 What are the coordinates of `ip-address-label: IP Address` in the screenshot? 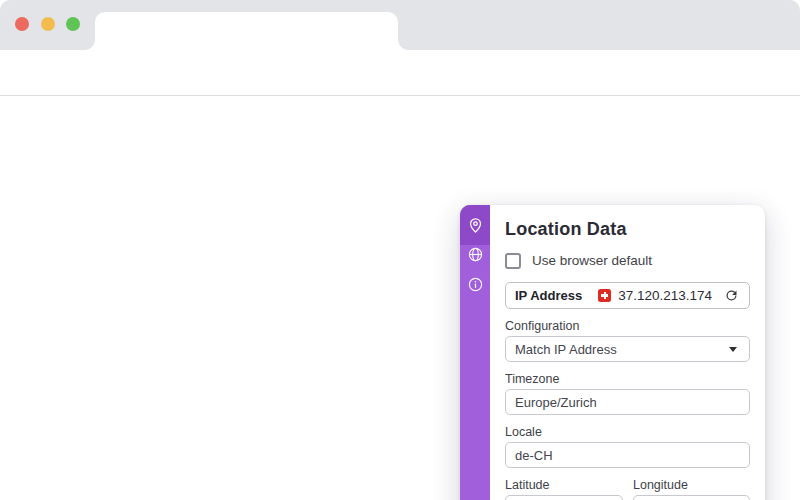 It's located at (548, 296).